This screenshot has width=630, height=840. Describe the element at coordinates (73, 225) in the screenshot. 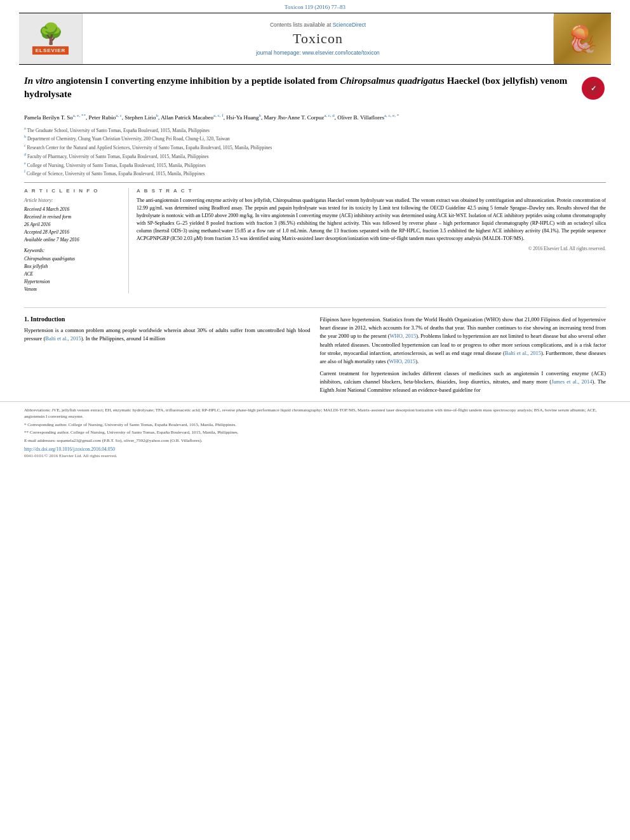

I see `revised-date-entry: 26 April 2016` at that location.